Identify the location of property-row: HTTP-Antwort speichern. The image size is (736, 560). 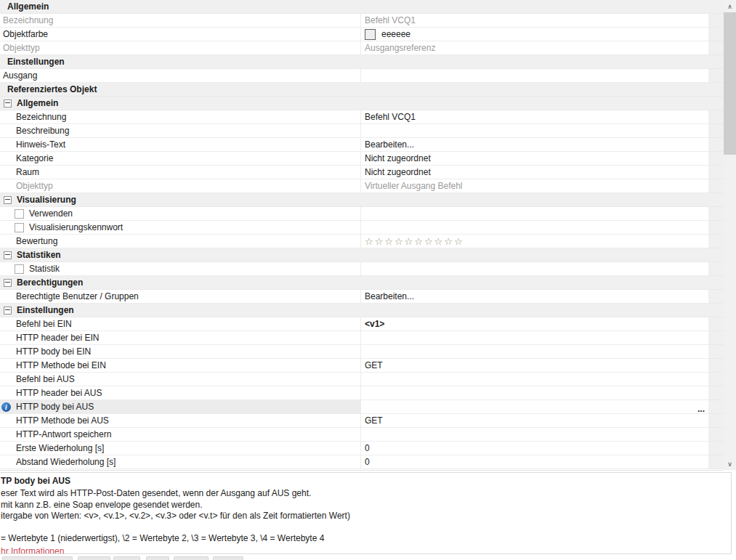
(362, 434).